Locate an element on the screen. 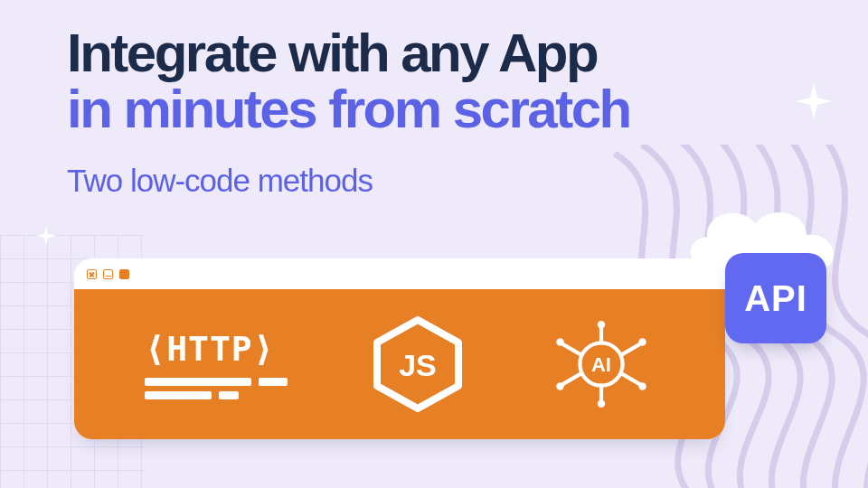  http-lines-icon is located at coordinates (216, 389).